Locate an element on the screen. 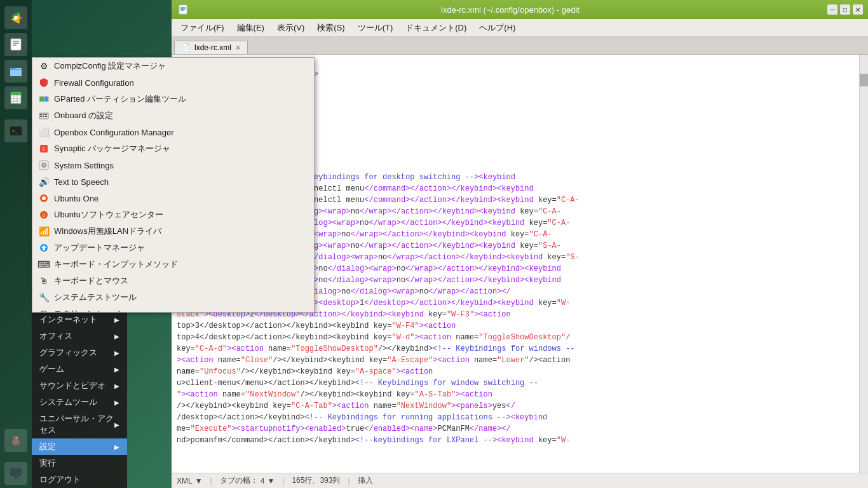 The width and height of the screenshot is (868, 488). scrollbar-vertical is located at coordinates (864, 264).